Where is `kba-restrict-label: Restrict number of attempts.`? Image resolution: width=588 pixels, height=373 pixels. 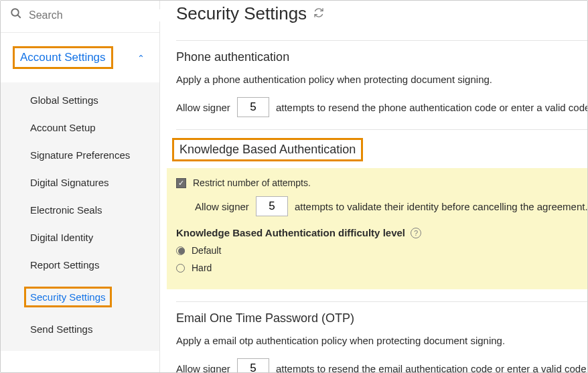 kba-restrict-label: Restrict number of attempts. is located at coordinates (252, 183).